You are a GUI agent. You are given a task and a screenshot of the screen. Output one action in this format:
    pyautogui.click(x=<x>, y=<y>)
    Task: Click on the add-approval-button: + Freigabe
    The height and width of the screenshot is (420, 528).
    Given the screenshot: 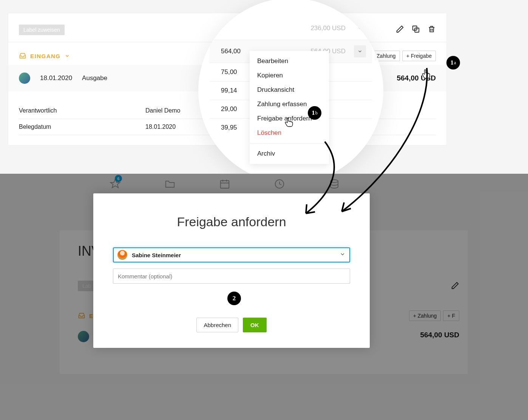 What is the action you would take?
    pyautogui.click(x=419, y=56)
    